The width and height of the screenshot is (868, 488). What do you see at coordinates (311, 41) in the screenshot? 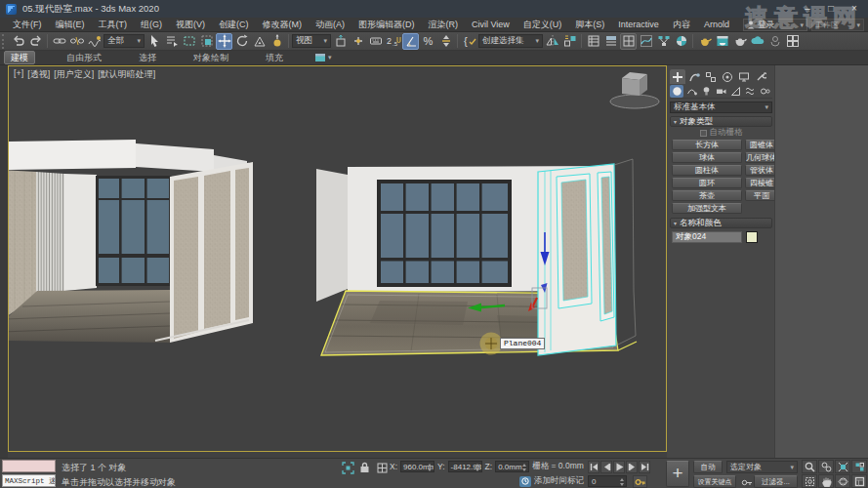
I see `ref-coord-dropdown: 视图▾` at bounding box center [311, 41].